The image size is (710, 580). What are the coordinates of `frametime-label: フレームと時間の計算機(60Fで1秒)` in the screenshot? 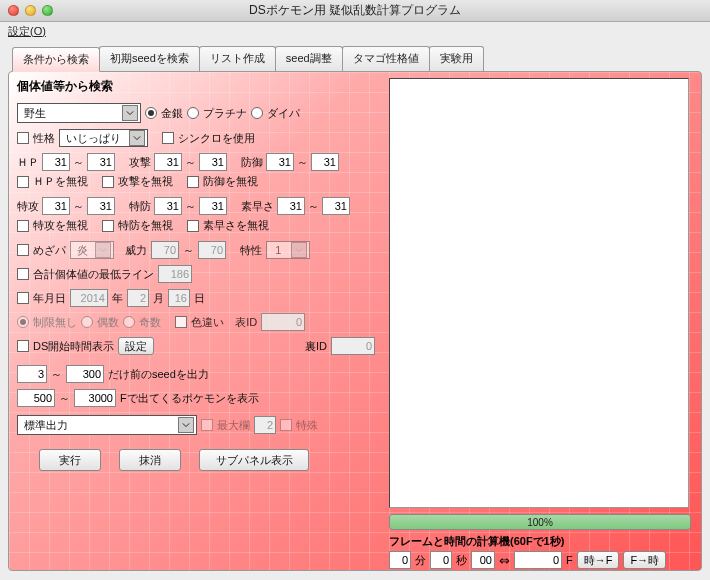 It's located at (540, 542).